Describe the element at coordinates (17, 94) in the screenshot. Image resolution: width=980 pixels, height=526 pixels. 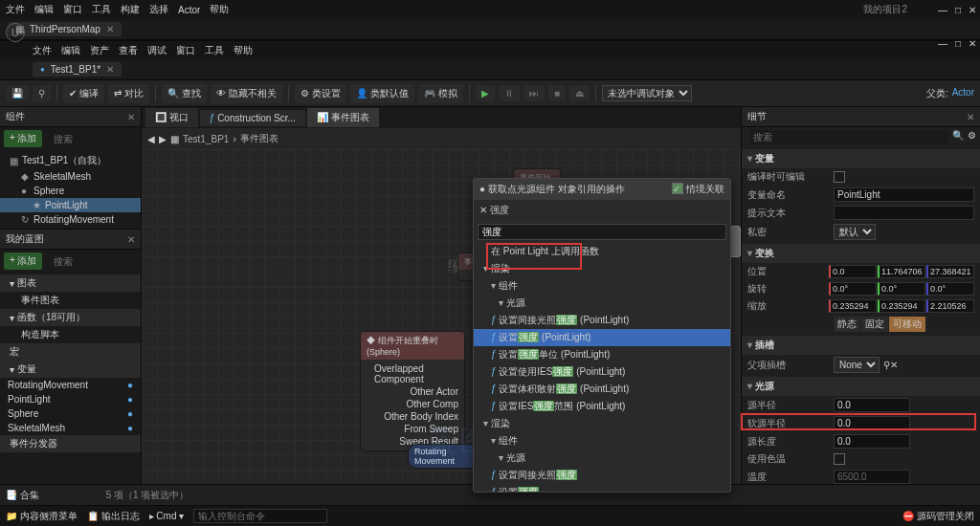
I see `save-button: 💾` at that location.